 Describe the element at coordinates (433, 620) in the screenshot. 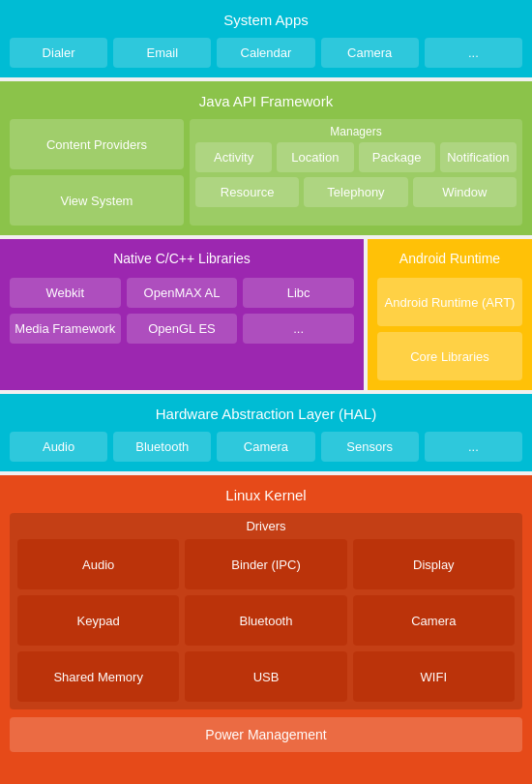

I see `driver-camera: Camera` at that location.